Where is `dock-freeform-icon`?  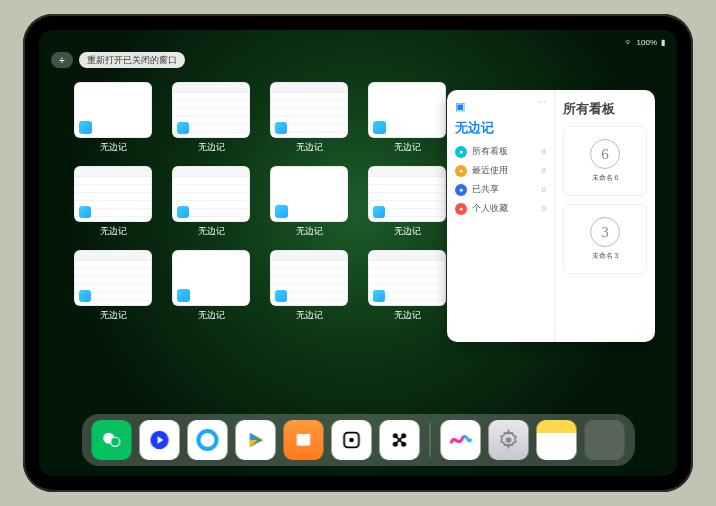 dock-freeform-icon is located at coordinates (461, 440).